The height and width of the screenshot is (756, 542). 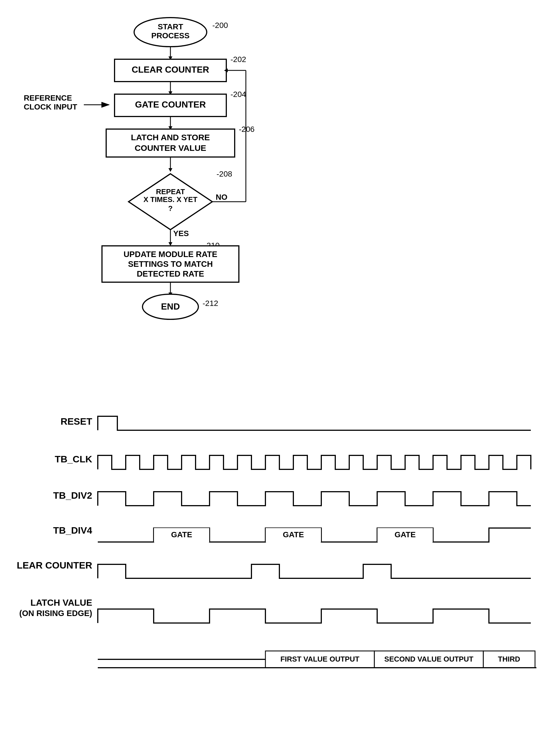 I want to click on clear-counter-label: CLEAR COUNTER, so click(x=55, y=565).